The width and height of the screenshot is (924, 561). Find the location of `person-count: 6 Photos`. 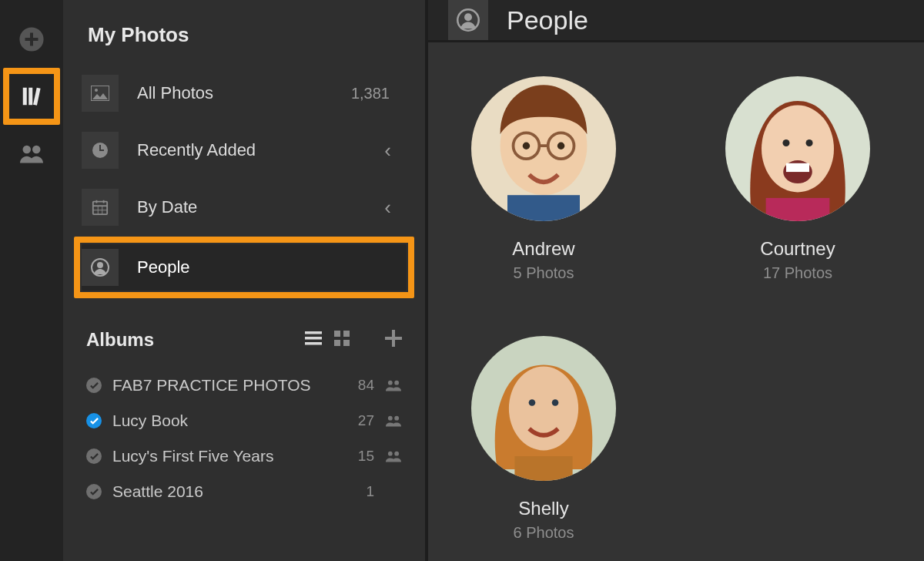

person-count: 6 Photos is located at coordinates (544, 533).